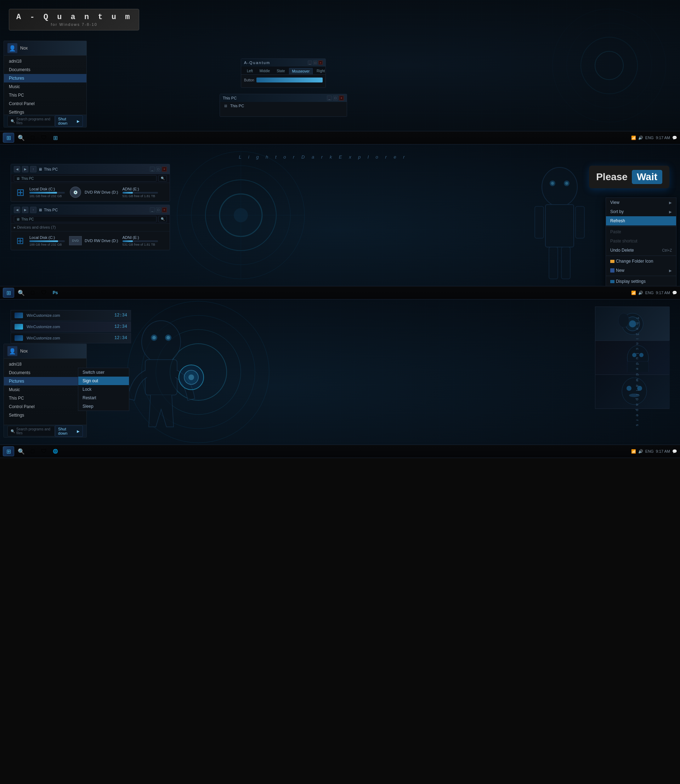 The width and height of the screenshot is (680, 784). Describe the element at coordinates (144, 193) in the screenshot. I see `drive-item-e: ADNI (E:) 531 GB free of 1.81 TB` at that location.